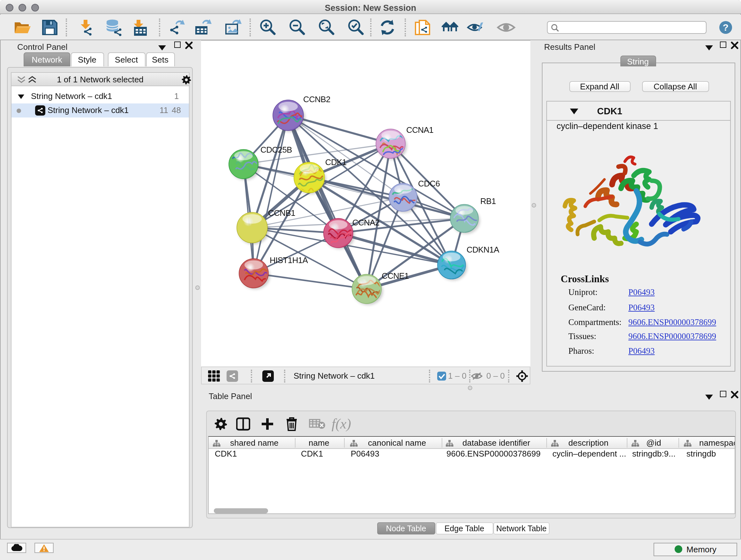 This screenshot has height=560, width=741. What do you see at coordinates (336, 162) in the screenshot?
I see `svg-text: CDK1` at bounding box center [336, 162].